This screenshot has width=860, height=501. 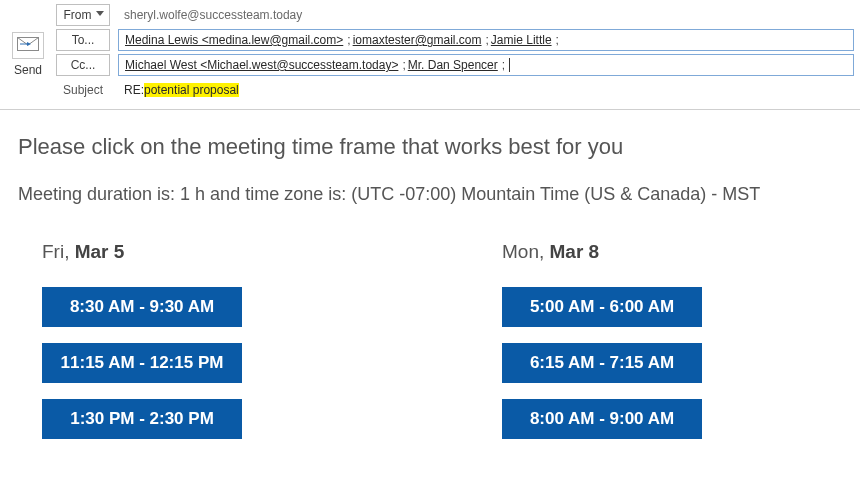 I want to click on to-recipient: Jamie Little, so click(x=522, y=40).